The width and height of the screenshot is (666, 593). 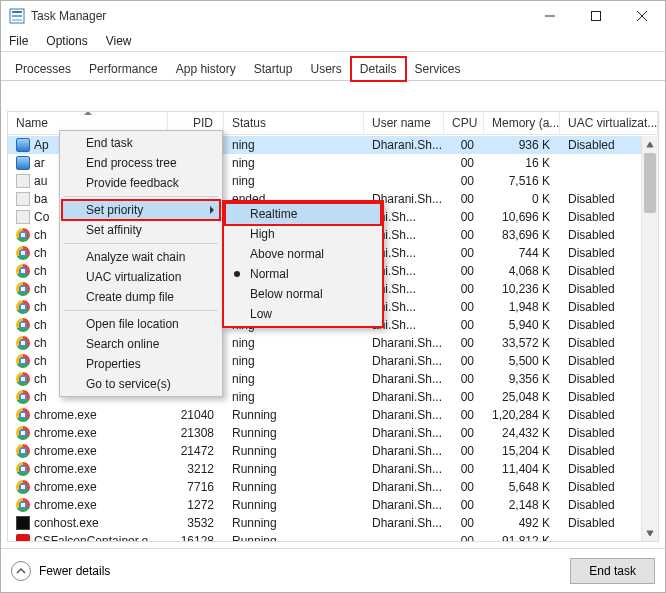 I want to click on priority-submenu: Realtime High Above normal Normal Below …, so click(x=303, y=264).